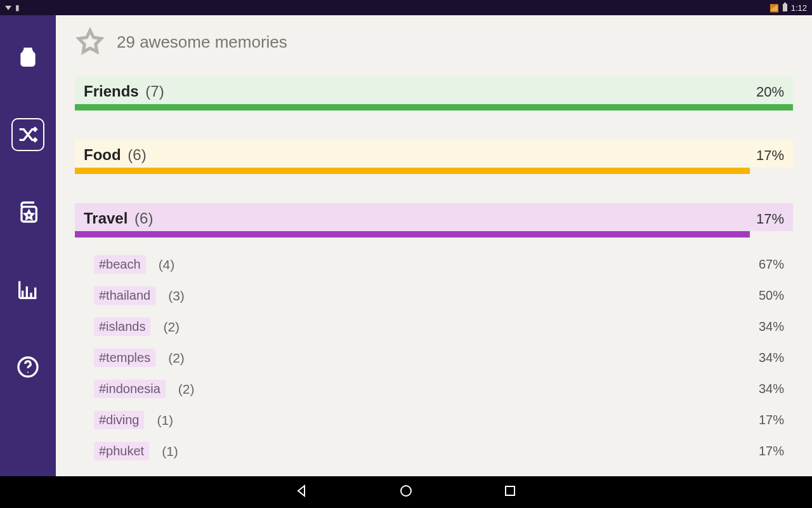  What do you see at coordinates (28, 57) in the screenshot?
I see `jar-icon` at bounding box center [28, 57].